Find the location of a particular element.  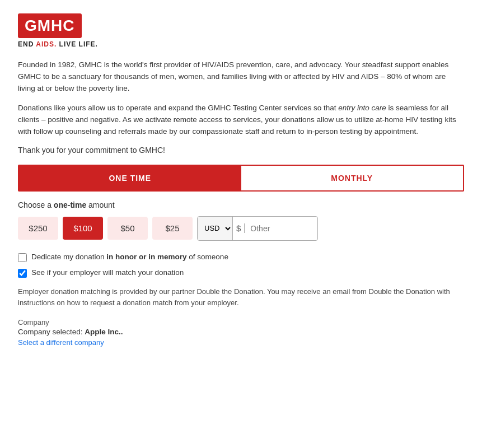

choose-suffix: amount is located at coordinates (101, 205).